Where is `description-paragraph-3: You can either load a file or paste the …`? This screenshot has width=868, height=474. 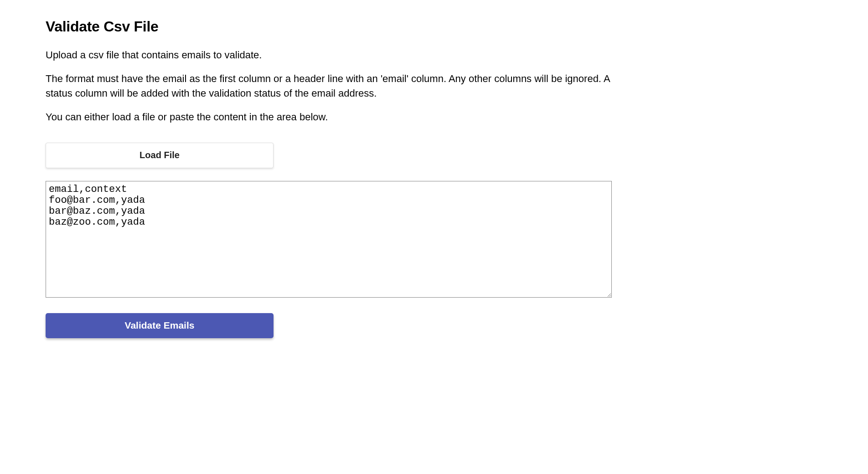
description-paragraph-3: You can either load a file or paste the … is located at coordinates (328, 117).